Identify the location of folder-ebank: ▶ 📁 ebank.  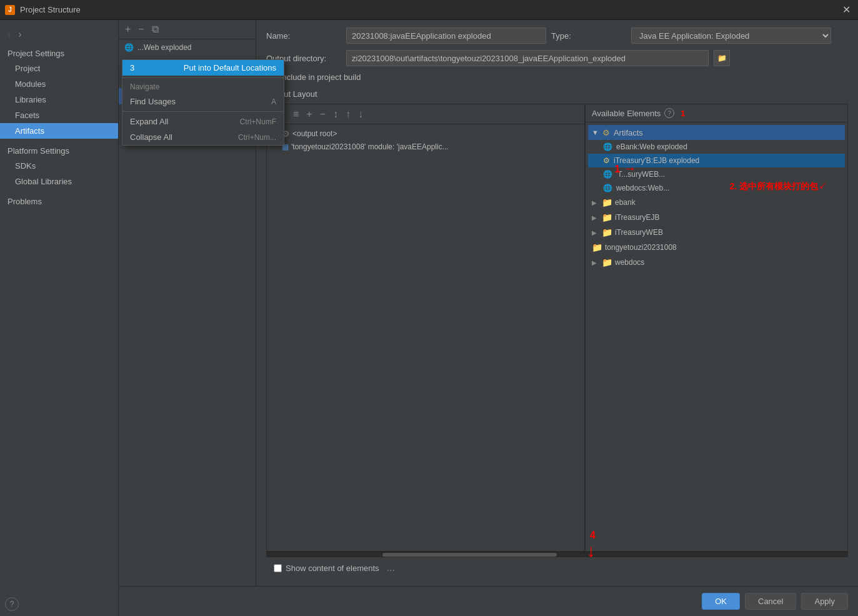
(716, 202).